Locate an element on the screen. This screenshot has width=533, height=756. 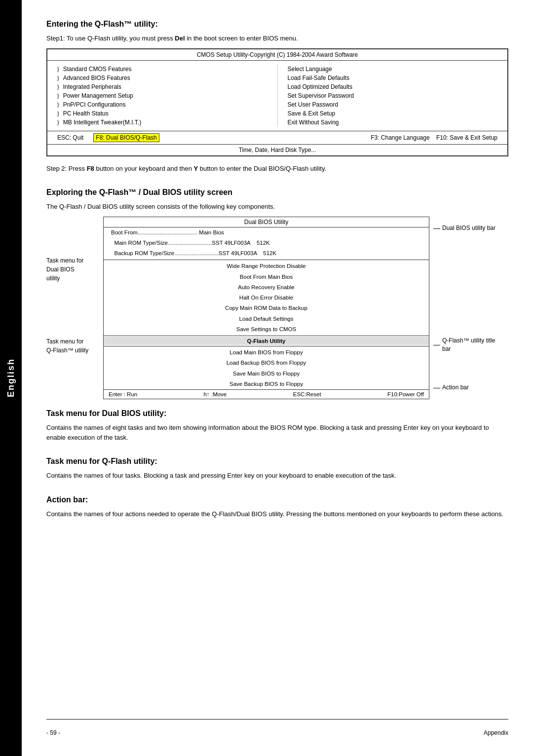
bios-right-optimized: Load Optimized Defaults is located at coordinates (393, 87).